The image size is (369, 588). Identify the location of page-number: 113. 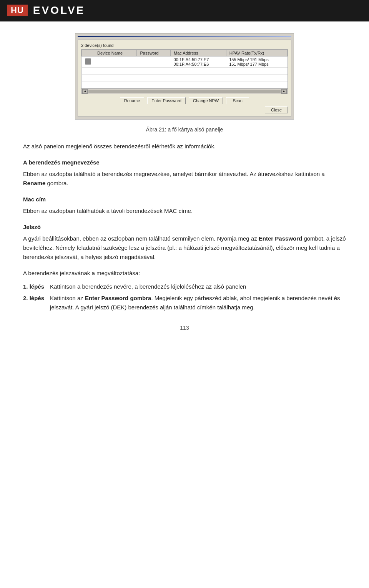
(184, 328).